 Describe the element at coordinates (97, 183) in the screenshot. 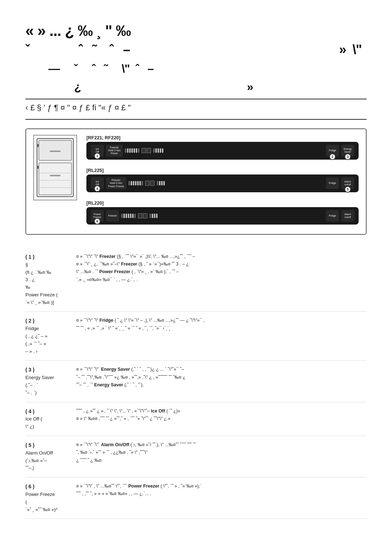

I see `ice-off-btn-2: IceOff 4` at that location.